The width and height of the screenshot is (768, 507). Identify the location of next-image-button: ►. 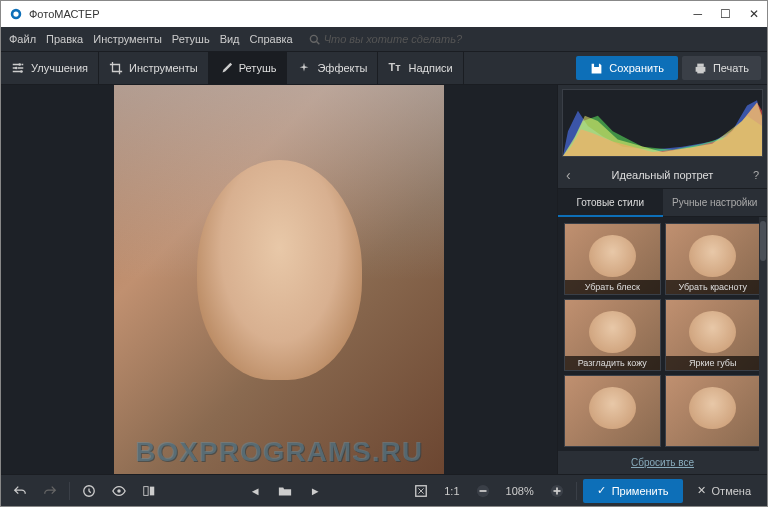
(315, 491).